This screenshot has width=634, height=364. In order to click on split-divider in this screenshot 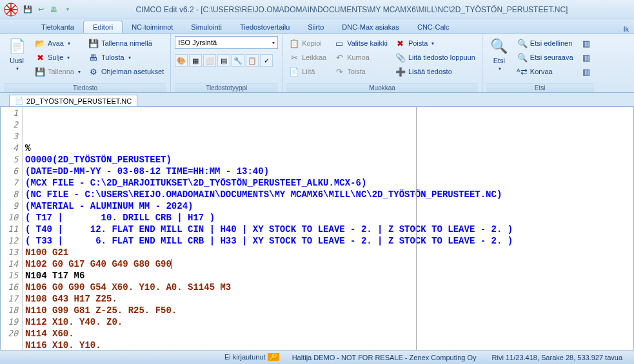, I will do `click(417, 228)`.